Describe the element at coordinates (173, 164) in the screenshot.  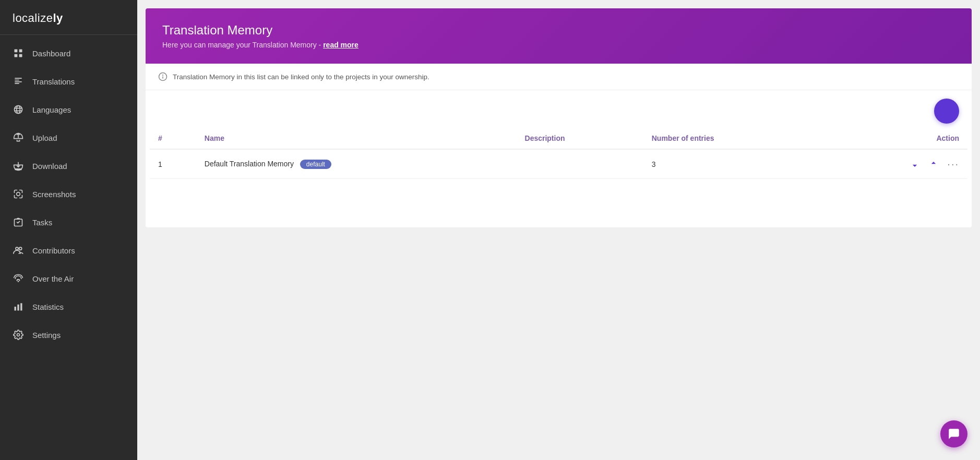
I see `row-number: 1` at that location.